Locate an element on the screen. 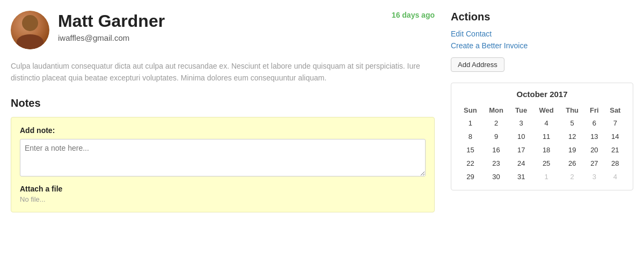 This screenshot has height=280, width=644. calendar-week-row: 22232425262728 is located at coordinates (542, 163).